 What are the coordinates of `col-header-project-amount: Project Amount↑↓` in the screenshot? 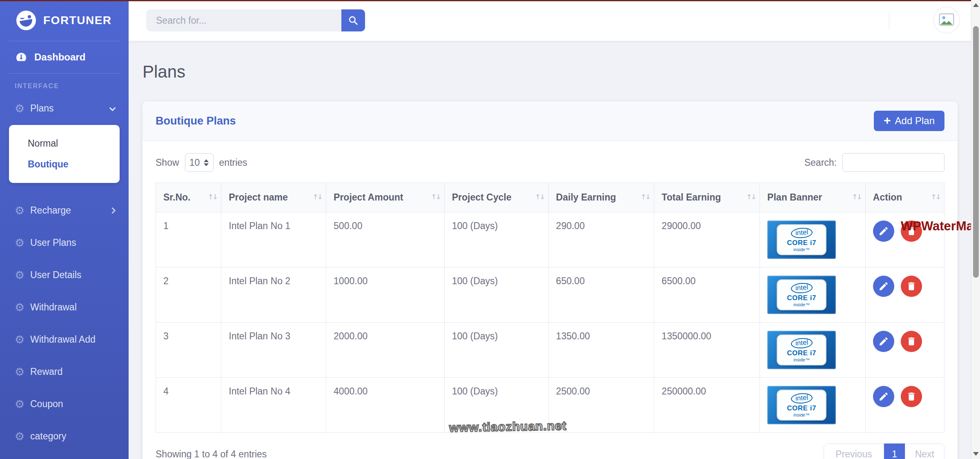 It's located at (385, 198).